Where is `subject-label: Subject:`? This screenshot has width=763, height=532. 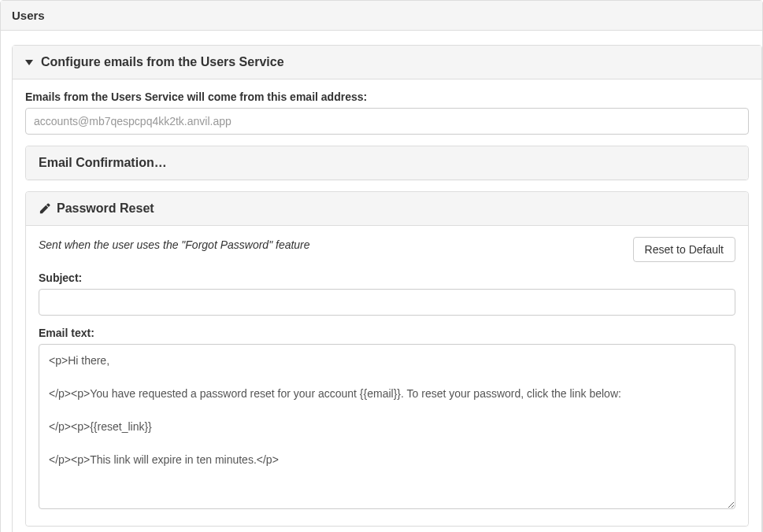 subject-label: Subject: is located at coordinates (387, 278).